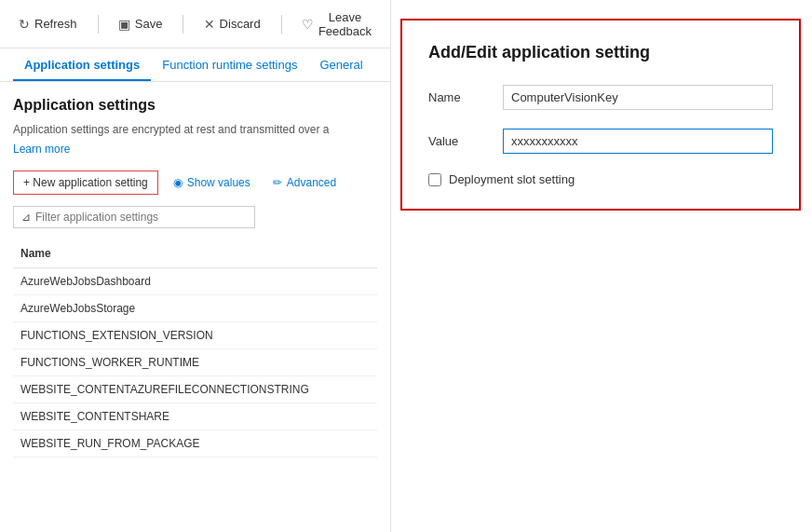  Describe the element at coordinates (466, 97) in the screenshot. I see `name-label: Name` at that location.